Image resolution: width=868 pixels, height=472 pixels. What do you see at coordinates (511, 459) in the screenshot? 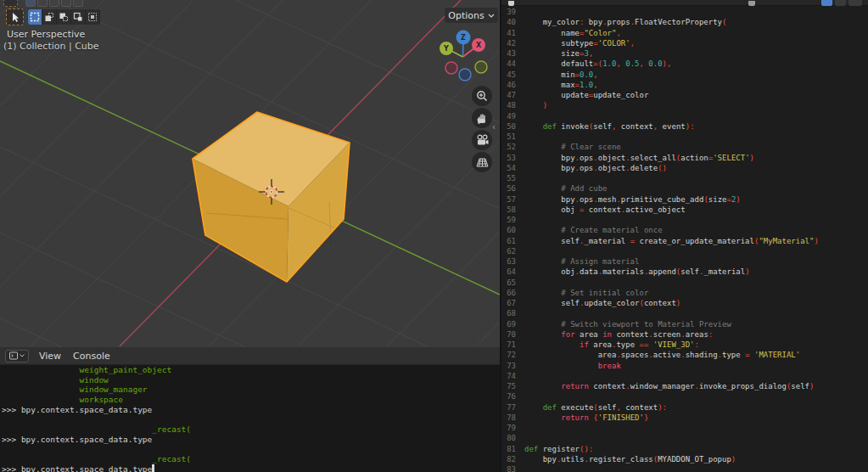
I see `line-number: 82` at bounding box center [511, 459].